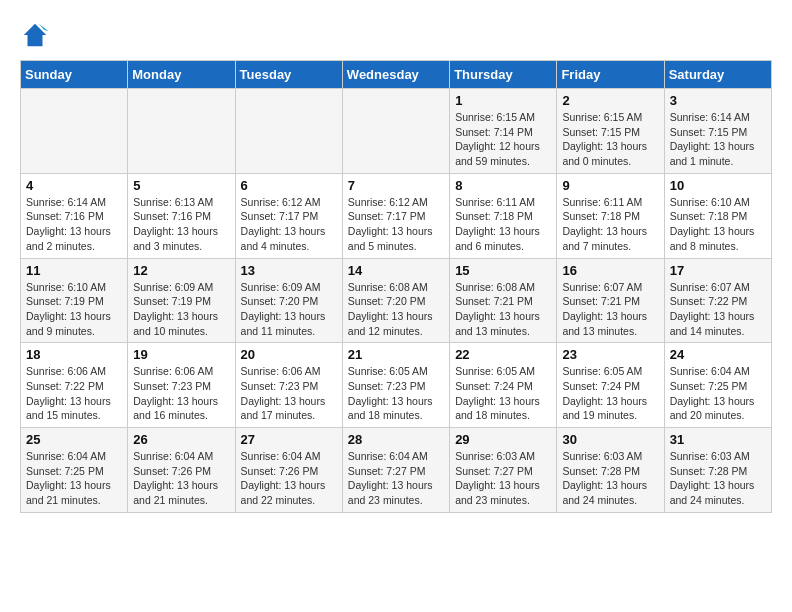  Describe the element at coordinates (35, 35) in the screenshot. I see `logo-icon` at that location.